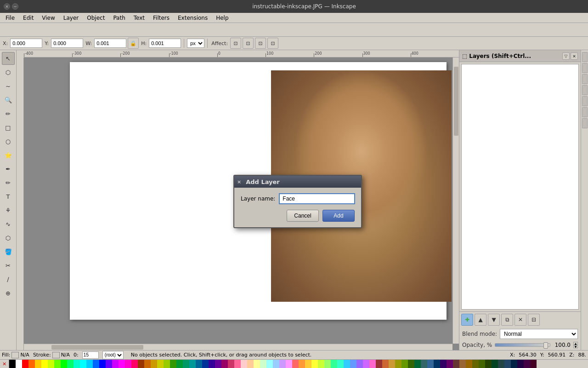  I want to click on menu-item-file: File, so click(10, 18).